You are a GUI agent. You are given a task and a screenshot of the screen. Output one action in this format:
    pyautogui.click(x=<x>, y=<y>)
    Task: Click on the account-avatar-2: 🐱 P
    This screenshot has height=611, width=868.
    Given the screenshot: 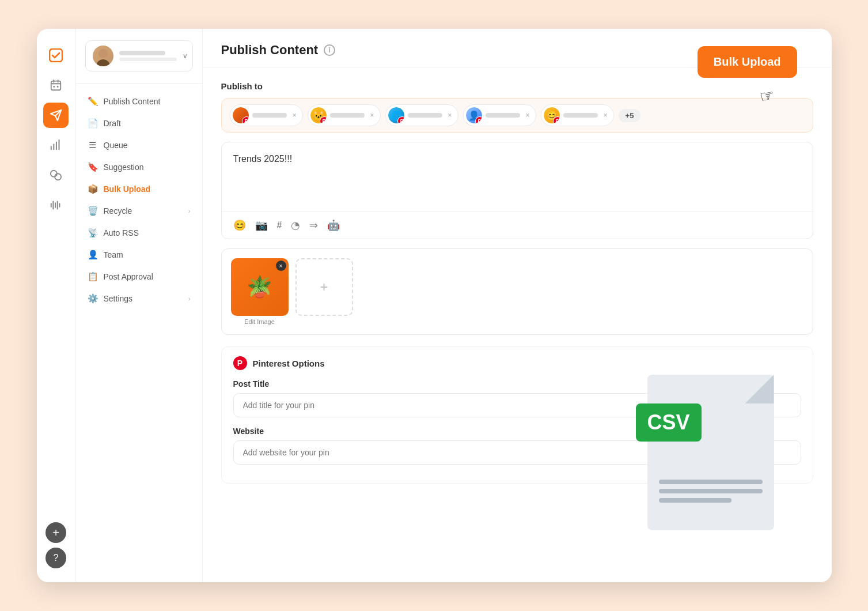 What is the action you would take?
    pyautogui.click(x=319, y=115)
    